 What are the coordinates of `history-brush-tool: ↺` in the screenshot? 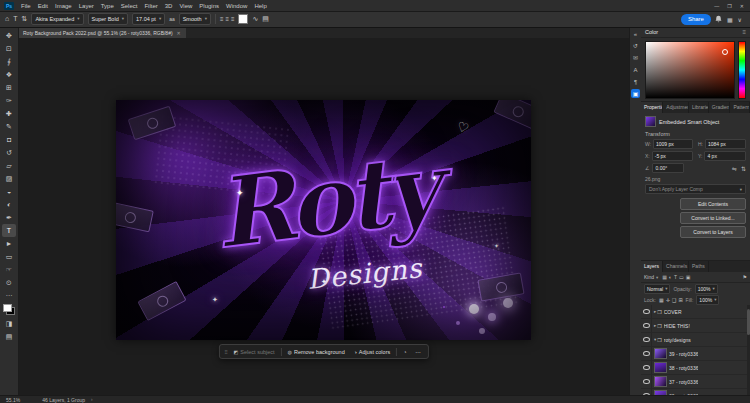 It's located at (9, 152).